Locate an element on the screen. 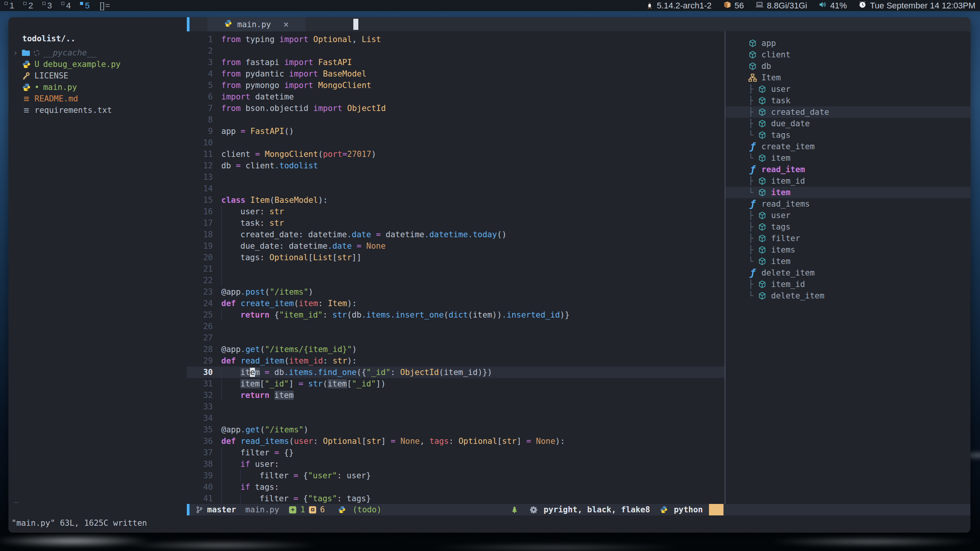 The image size is (980, 551). code-token: client is located at coordinates (238, 154).